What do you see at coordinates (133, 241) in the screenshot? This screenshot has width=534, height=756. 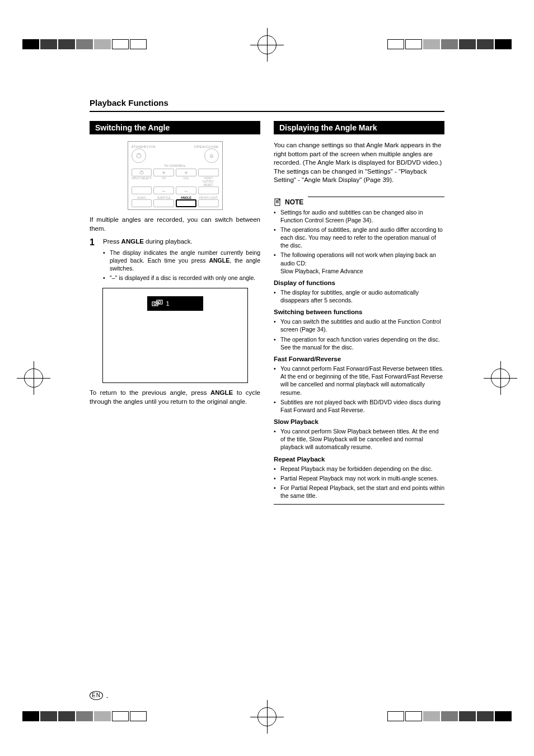 I see `step-text-bold: ANGLE` at bounding box center [133, 241].